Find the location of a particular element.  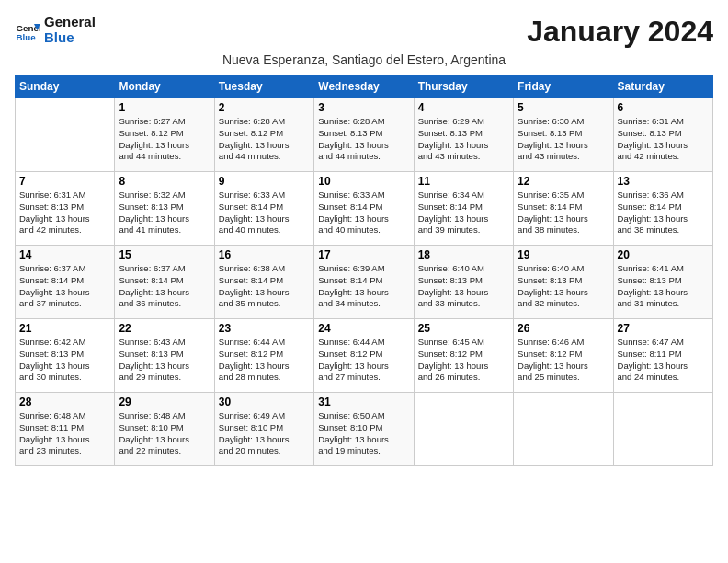

calendar-cell: 14Sunrise: 6:37 AMSunset: 8:14 PMDayligh… is located at coordinates (65, 282).